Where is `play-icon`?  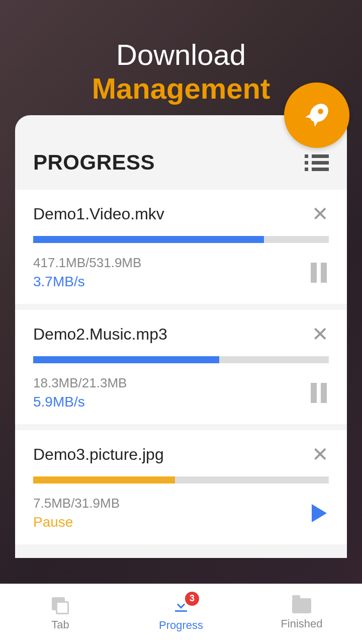
play-icon is located at coordinates (319, 513).